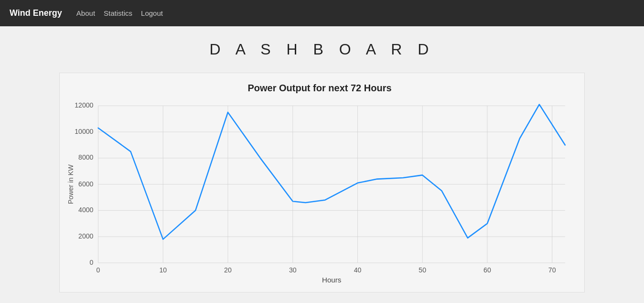 The image size is (644, 303). I want to click on svg-text: 10, so click(163, 270).